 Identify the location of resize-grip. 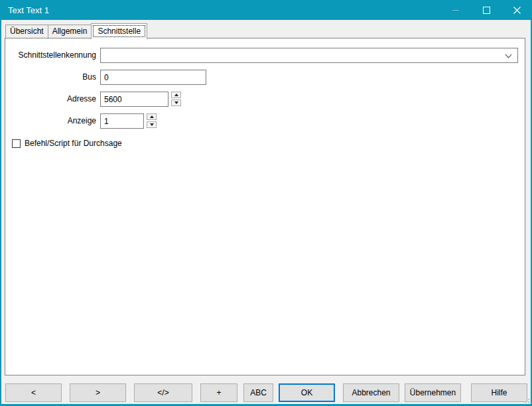
(526, 399).